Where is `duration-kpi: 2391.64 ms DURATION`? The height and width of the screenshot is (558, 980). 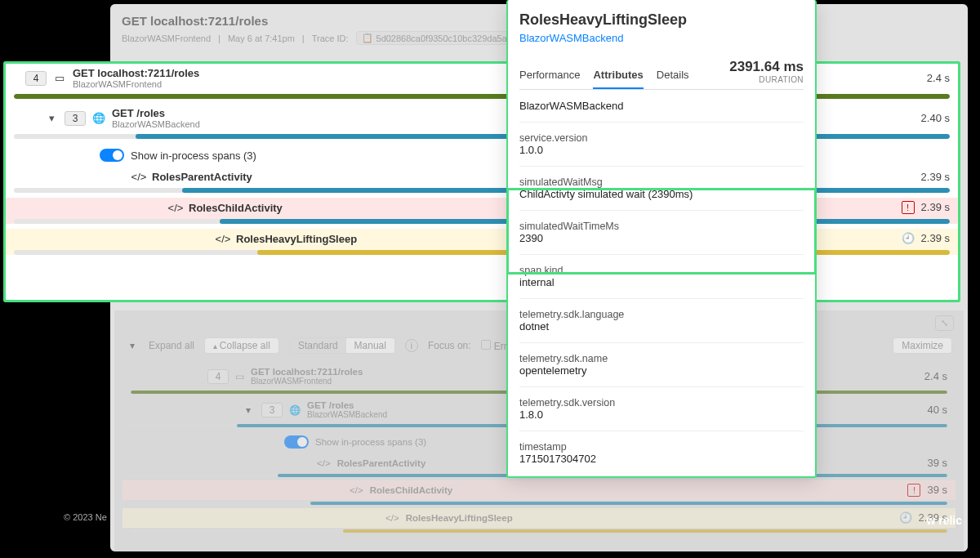 duration-kpi: 2391.64 ms DURATION is located at coordinates (766, 72).